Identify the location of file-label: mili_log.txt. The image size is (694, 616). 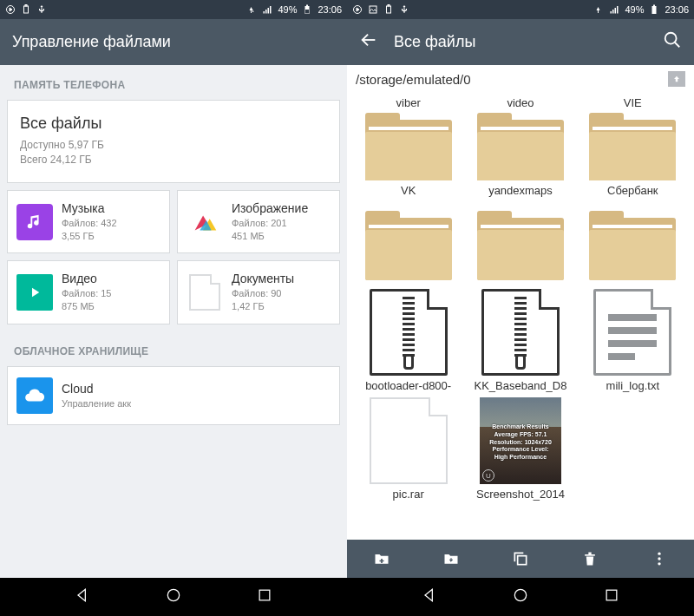
(633, 387).